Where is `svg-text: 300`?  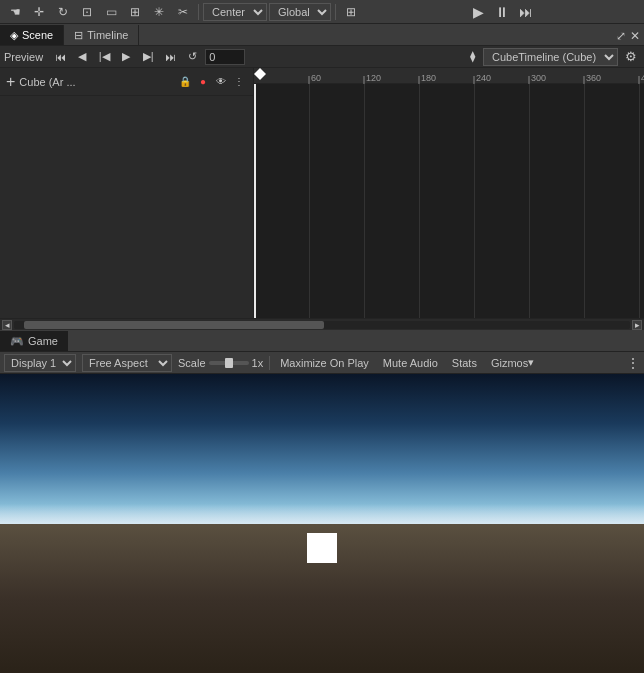
svg-text: 300 is located at coordinates (538, 78).